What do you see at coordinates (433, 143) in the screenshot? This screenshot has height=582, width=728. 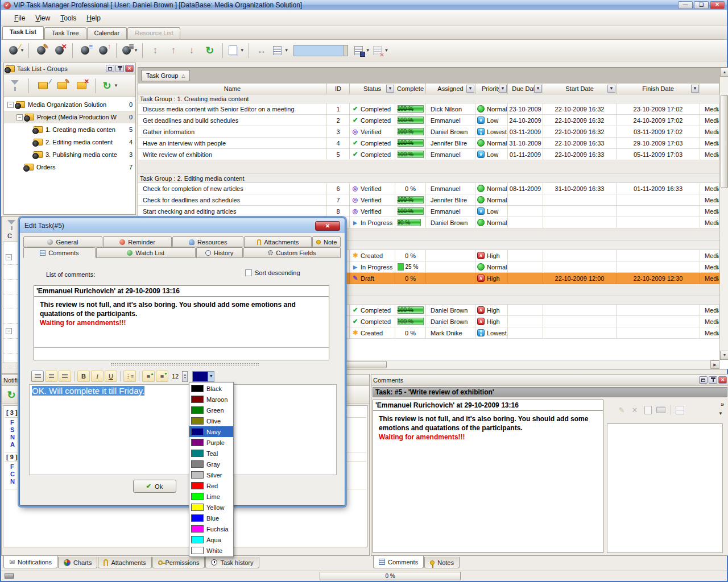 I see `task-row: Have an interview with people4✔Completed…` at bounding box center [433, 143].